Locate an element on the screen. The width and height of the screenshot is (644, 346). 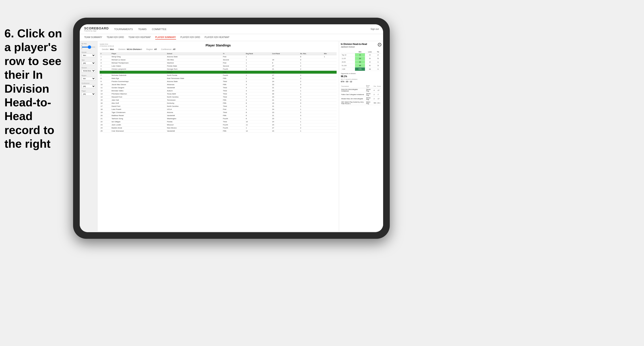
table-row: 24 Bastien Amat New Mexico Fourth 1 27 2 is located at coordinates (218, 128).